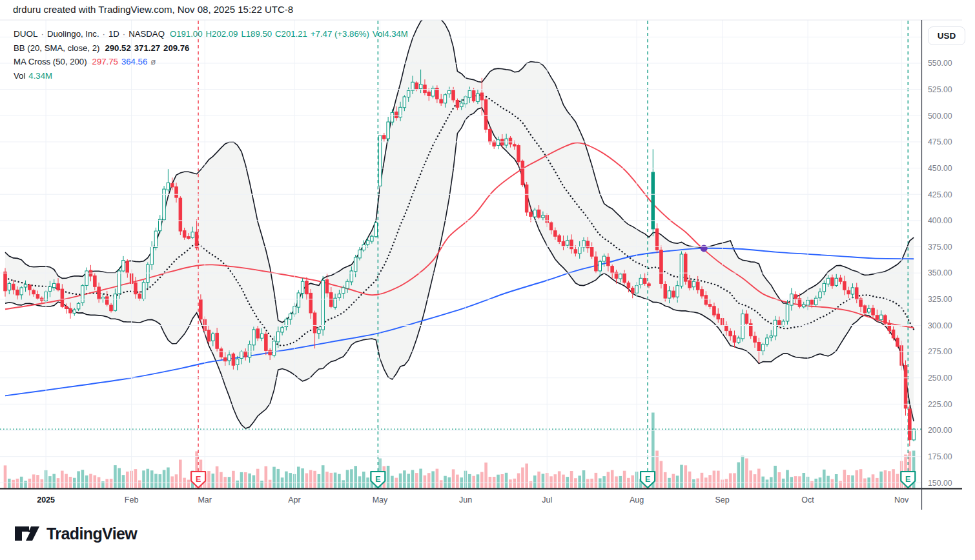  What do you see at coordinates (50, 62) in the screenshot?
I see `ma-cross-title: MA Cross (32, 129)` at bounding box center [50, 62].